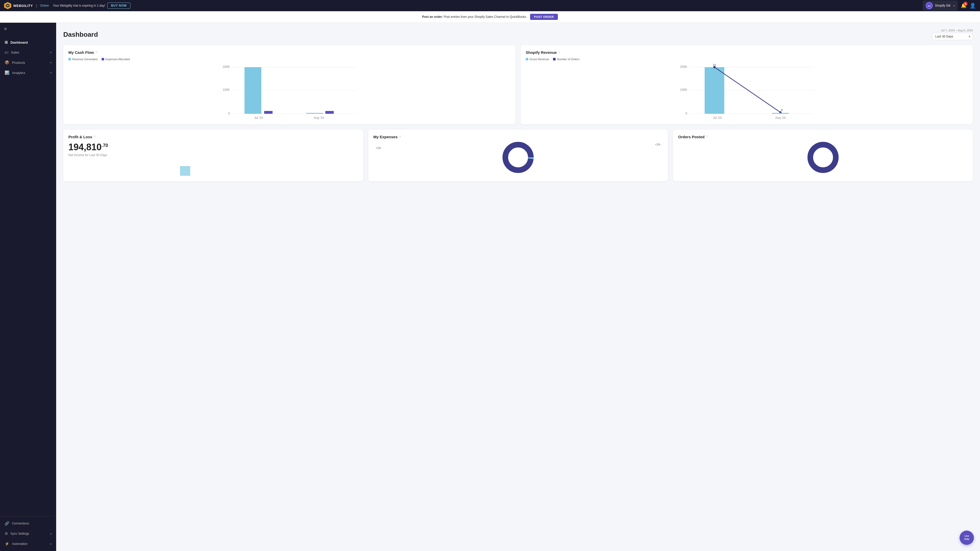 The height and width of the screenshot is (551, 980). Describe the element at coordinates (94, 137) in the screenshot. I see `pnl-help-icon: ?` at that location.